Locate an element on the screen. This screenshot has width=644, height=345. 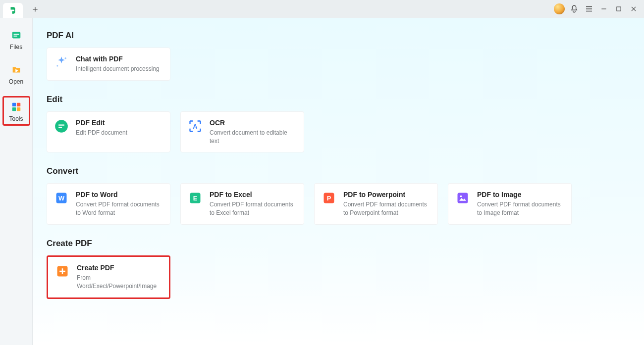
card-desc: From Word/Execl/Powerpoint/Image is located at coordinates (119, 282).